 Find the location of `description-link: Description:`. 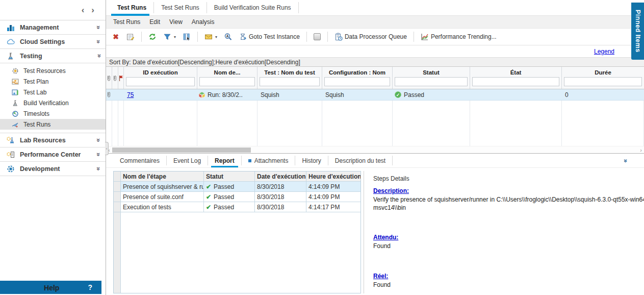

description-link: Description: is located at coordinates (391, 191).